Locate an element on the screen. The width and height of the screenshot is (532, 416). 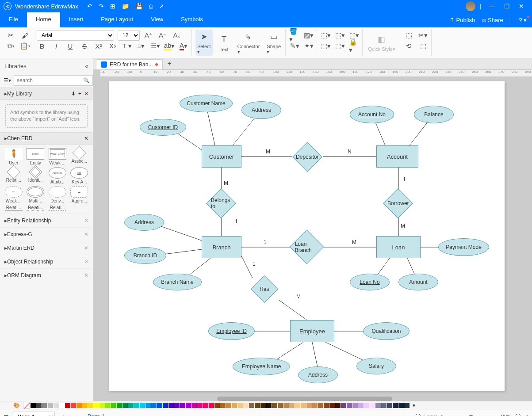
entity-employee: Employee is located at coordinates (312, 331).